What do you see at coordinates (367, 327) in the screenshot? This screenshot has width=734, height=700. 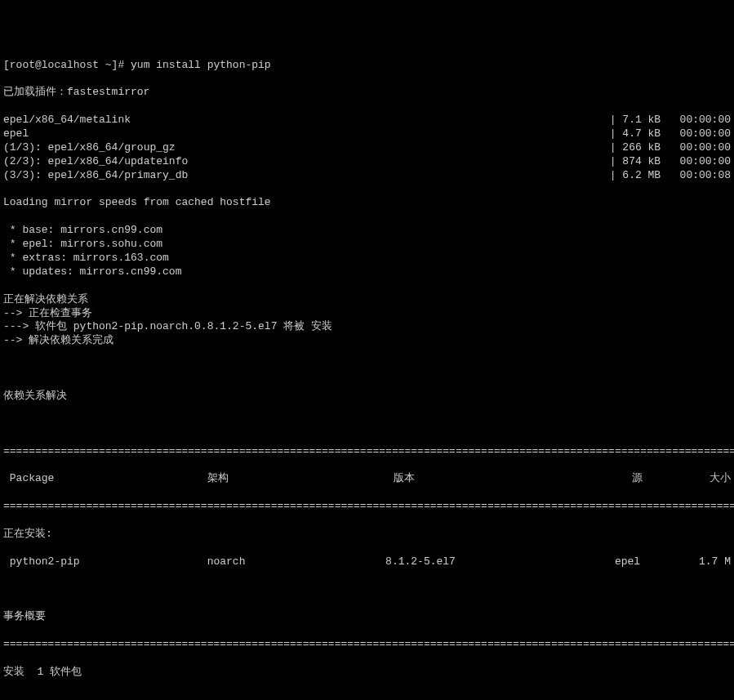 I see `text-line: ---> 软件包 python2-pip.noarch.0.8.1.2-5.el…` at bounding box center [367, 327].